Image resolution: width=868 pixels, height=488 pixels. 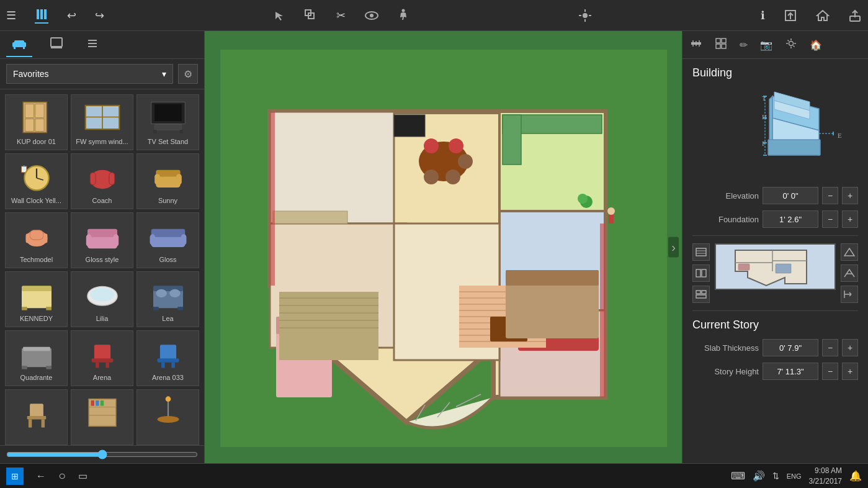 I want to click on select-icon, so click(x=279, y=16).